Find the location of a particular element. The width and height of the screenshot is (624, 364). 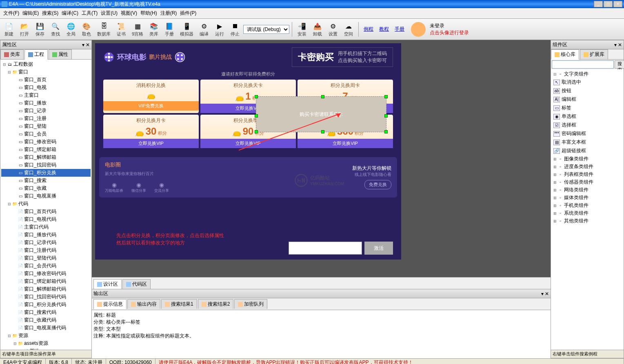

tree-node: ⊞▫其他类组件 is located at coordinates (587, 221).